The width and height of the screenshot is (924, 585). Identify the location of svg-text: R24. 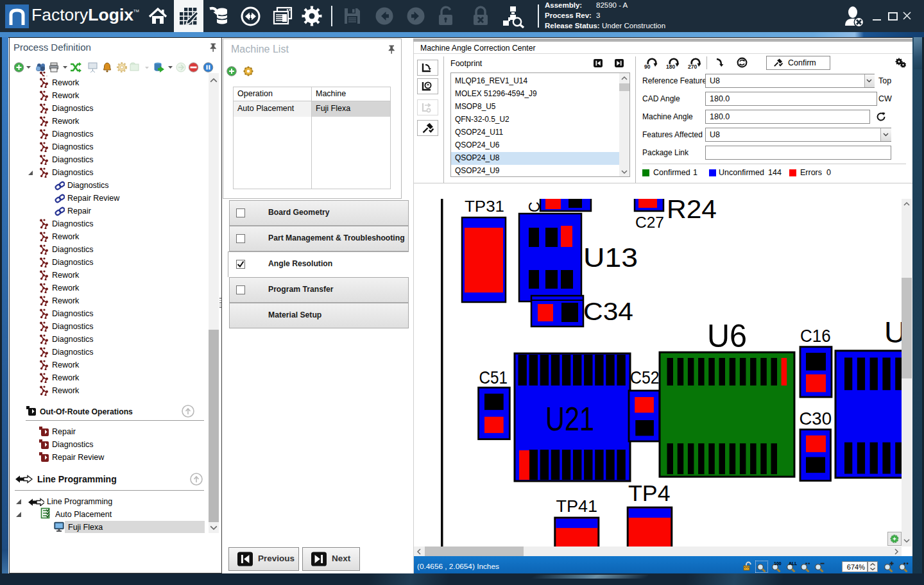
(692, 212).